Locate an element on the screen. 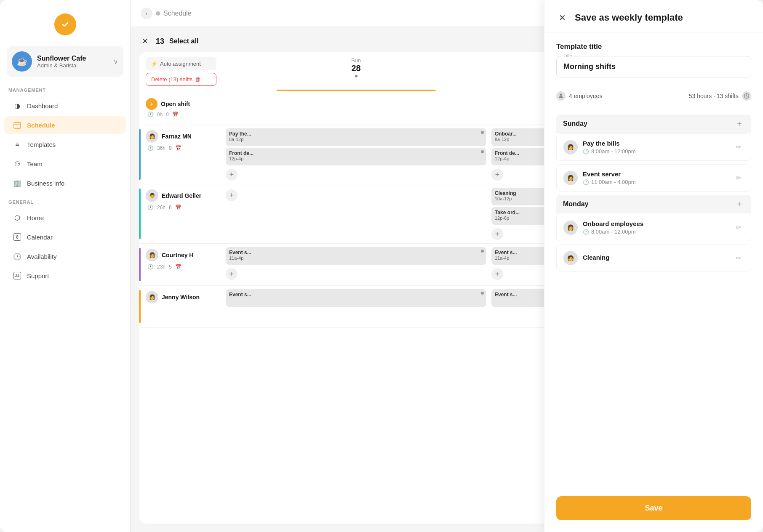  trash-icon: 🗑 is located at coordinates (198, 79).